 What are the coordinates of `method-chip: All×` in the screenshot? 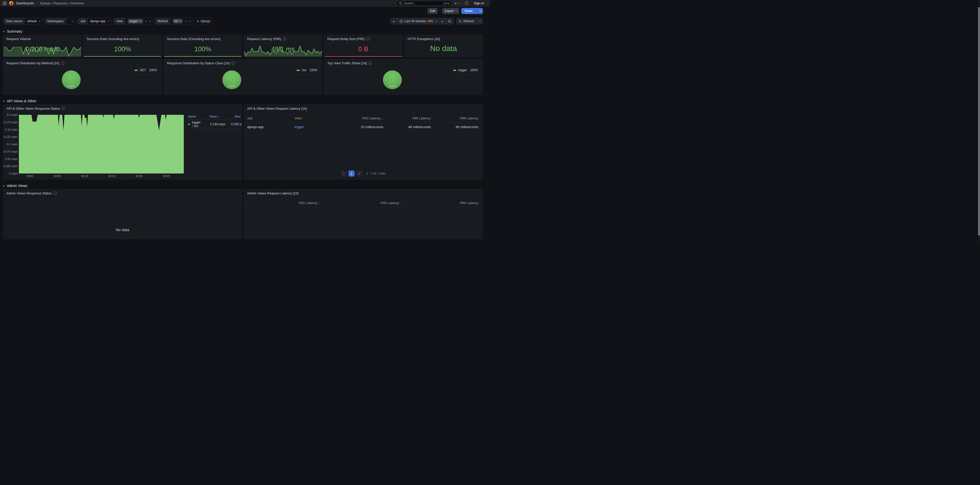 It's located at (178, 21).